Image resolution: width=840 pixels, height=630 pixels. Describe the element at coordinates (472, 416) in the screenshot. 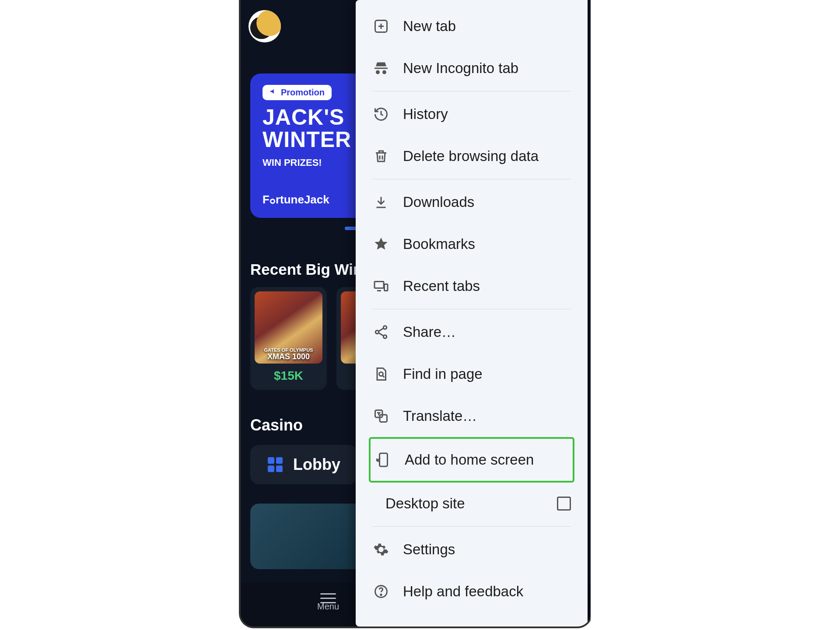

I see `menu-translate: Translate…` at that location.